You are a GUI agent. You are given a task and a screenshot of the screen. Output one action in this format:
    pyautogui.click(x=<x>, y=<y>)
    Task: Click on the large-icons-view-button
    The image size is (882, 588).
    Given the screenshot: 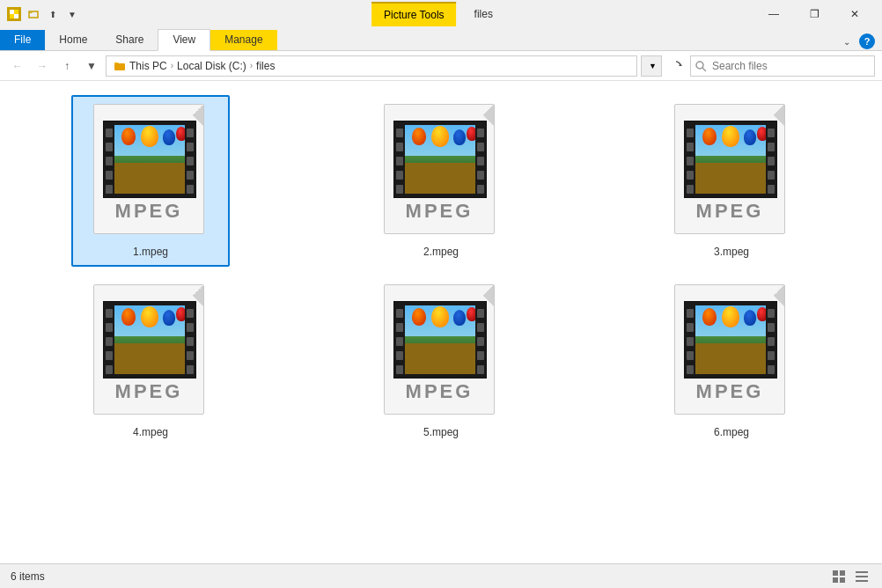 What is the action you would take?
    pyautogui.click(x=839, y=577)
    